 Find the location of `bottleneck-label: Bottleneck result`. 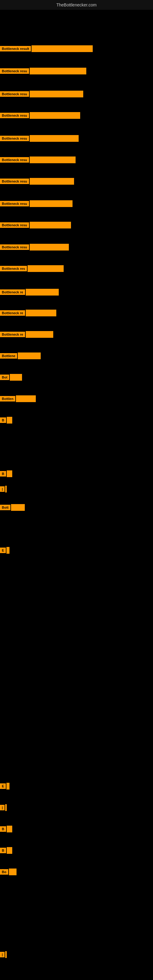

bottleneck-label: Bottleneck result is located at coordinates (15, 49).